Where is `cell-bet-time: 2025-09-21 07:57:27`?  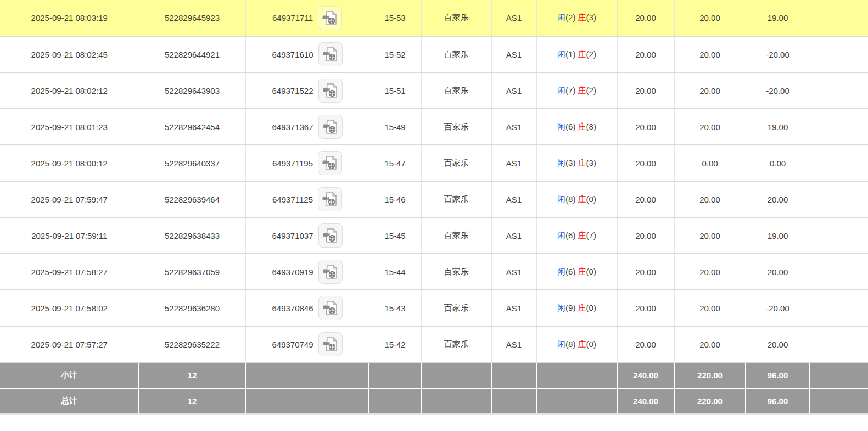 cell-bet-time: 2025-09-21 07:57:27 is located at coordinates (69, 344).